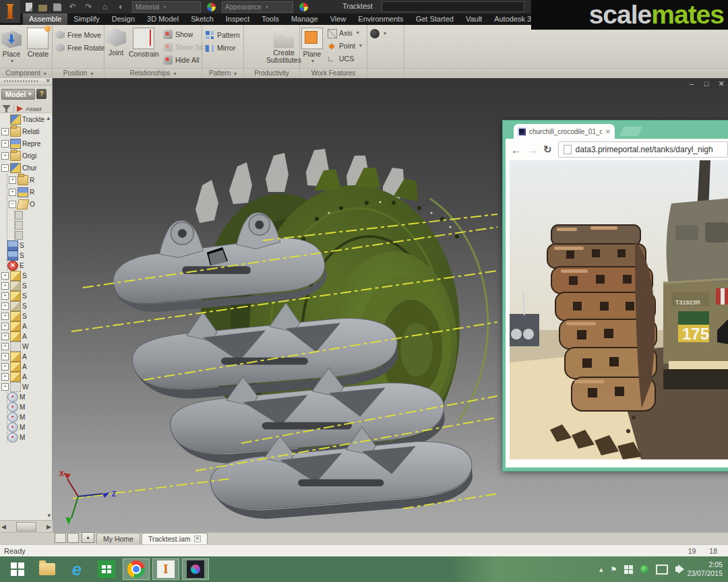 The height and width of the screenshot is (582, 728). Describe the element at coordinates (11, 46) in the screenshot. I see `place-button: Place▾` at that location.